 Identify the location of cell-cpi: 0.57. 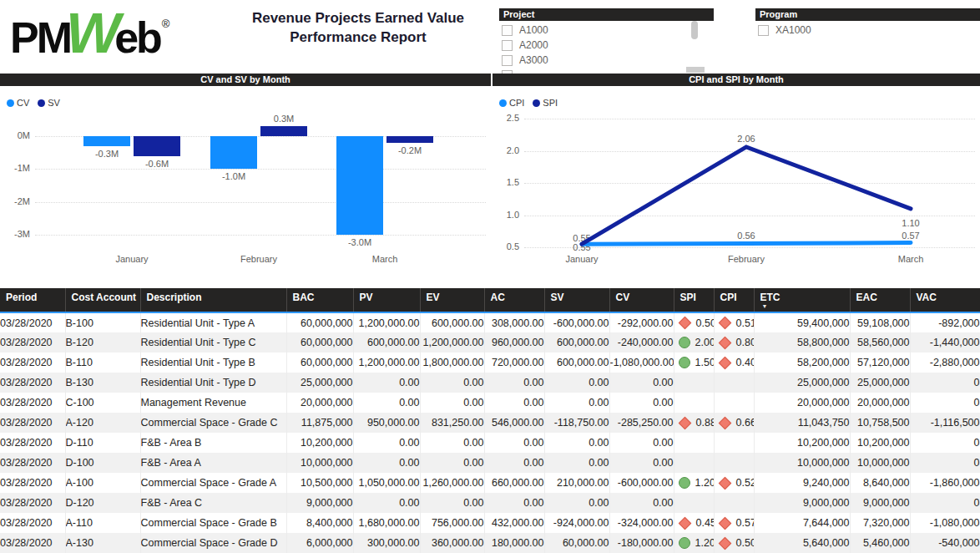
(734, 523).